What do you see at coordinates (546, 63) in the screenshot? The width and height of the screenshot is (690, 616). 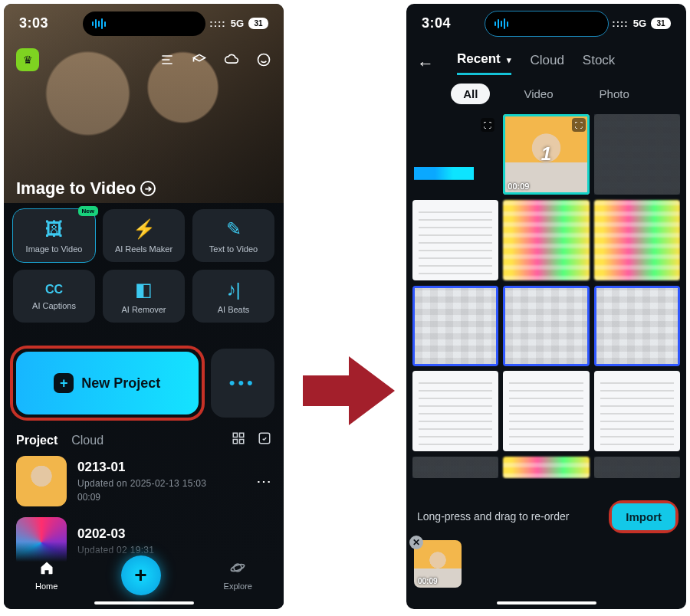 I see `source-tabs: ← Recent ▾ Cloud Stock` at bounding box center [546, 63].